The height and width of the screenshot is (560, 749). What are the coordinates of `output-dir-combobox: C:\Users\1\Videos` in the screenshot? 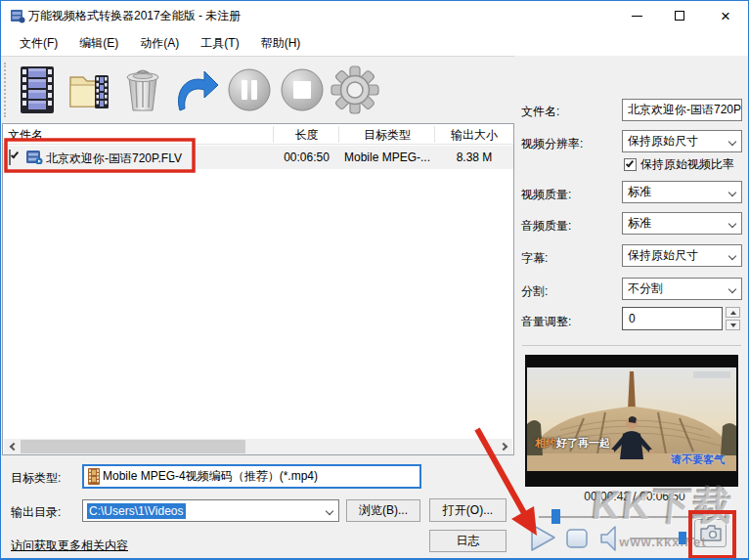 It's located at (211, 510).